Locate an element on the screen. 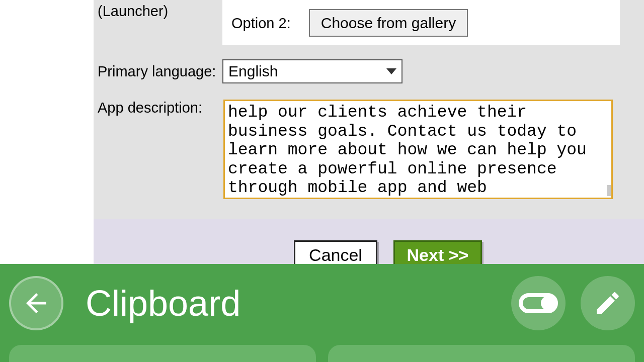  edit-button is located at coordinates (608, 303).